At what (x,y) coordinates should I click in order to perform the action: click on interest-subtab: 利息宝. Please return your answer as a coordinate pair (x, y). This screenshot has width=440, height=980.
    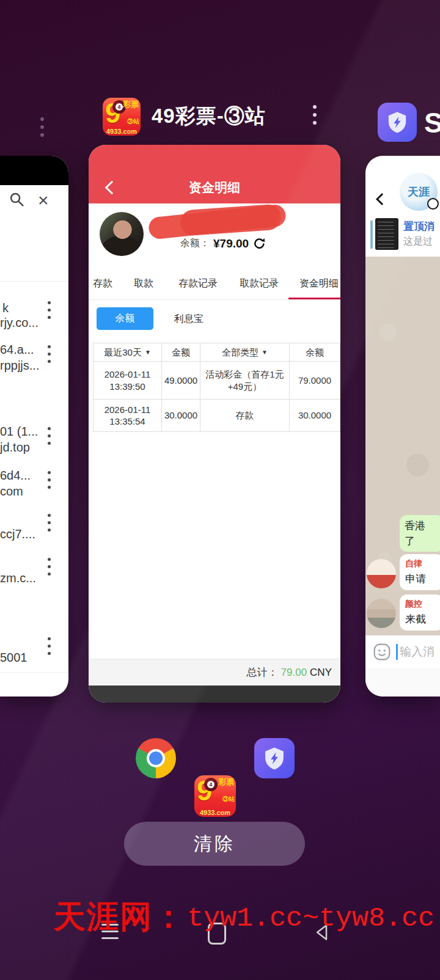
    Looking at the image, I should click on (189, 319).